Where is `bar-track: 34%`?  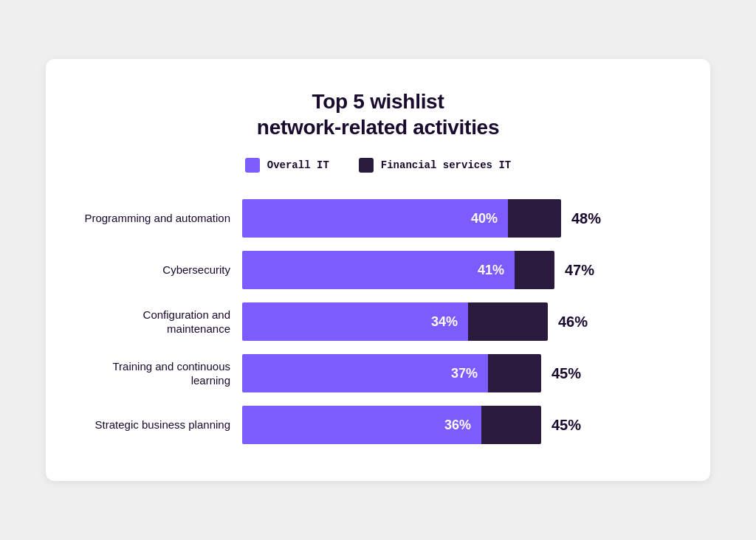 bar-track: 34% is located at coordinates (395, 322).